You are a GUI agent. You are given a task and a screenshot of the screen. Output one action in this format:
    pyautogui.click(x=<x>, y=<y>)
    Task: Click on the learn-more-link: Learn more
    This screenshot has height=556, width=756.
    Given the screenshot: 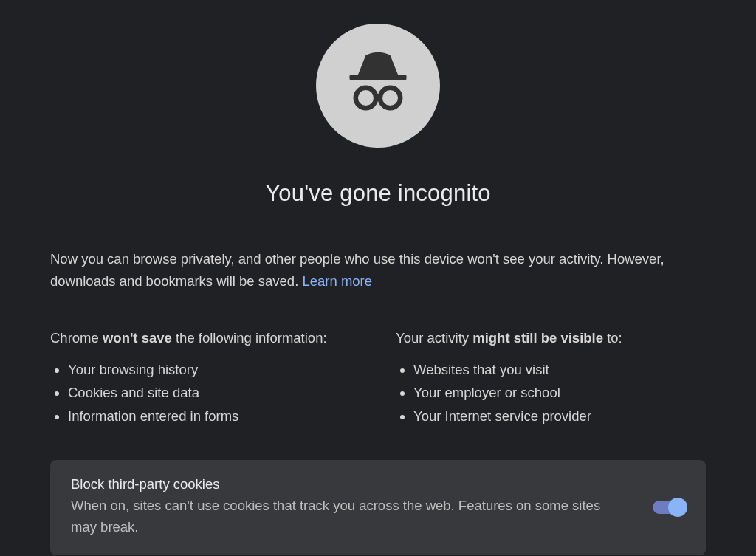 What is the action you would take?
    pyautogui.click(x=337, y=281)
    